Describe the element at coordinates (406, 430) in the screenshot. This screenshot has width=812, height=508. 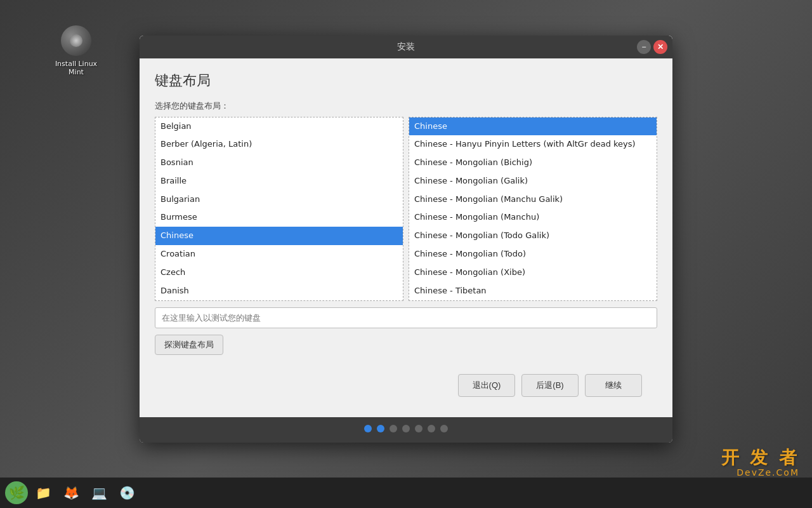
I see `pagination-dots` at that location.